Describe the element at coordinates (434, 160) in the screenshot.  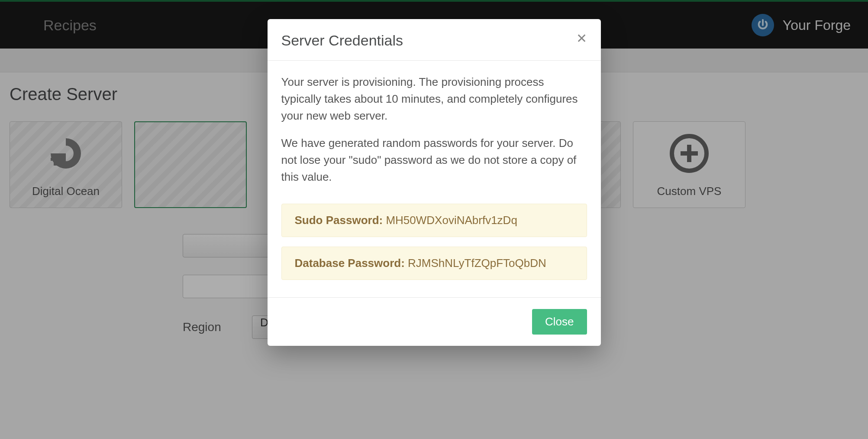
I see `modal-text-2: We have generated random passwords for y…` at that location.